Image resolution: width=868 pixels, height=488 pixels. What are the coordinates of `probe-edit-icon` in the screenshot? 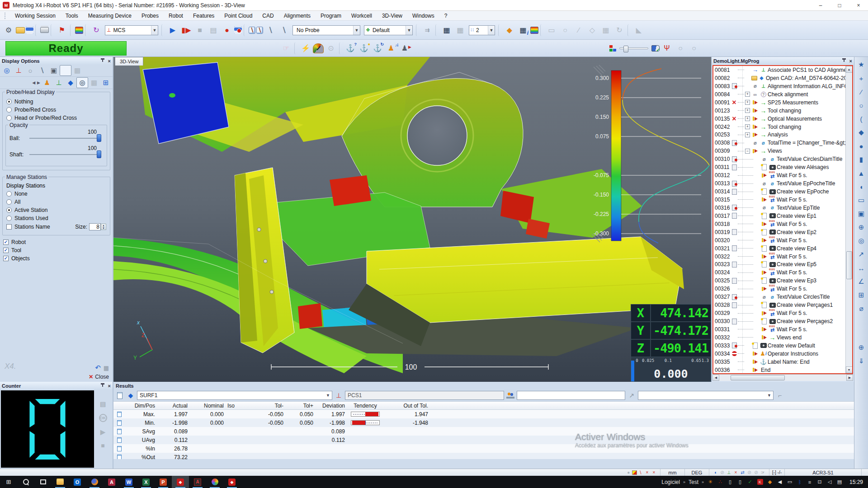 It's located at (252, 30).